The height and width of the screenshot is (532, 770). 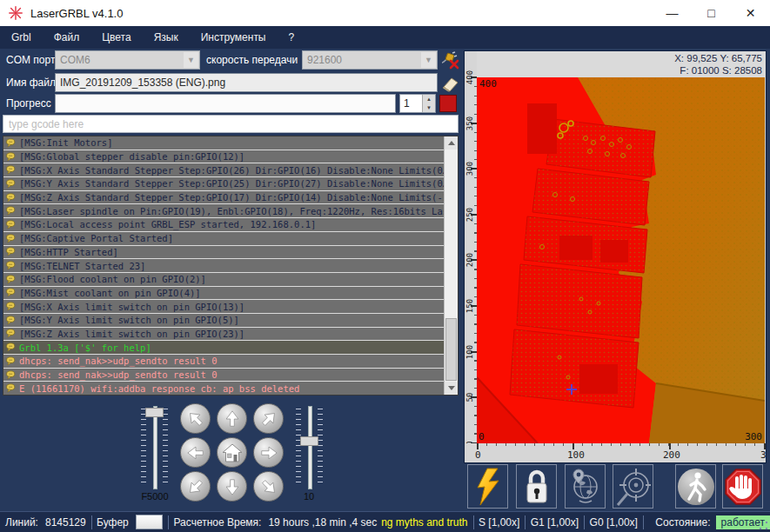 What do you see at coordinates (150, 522) in the screenshot?
I see `buffer-gauge` at bounding box center [150, 522].